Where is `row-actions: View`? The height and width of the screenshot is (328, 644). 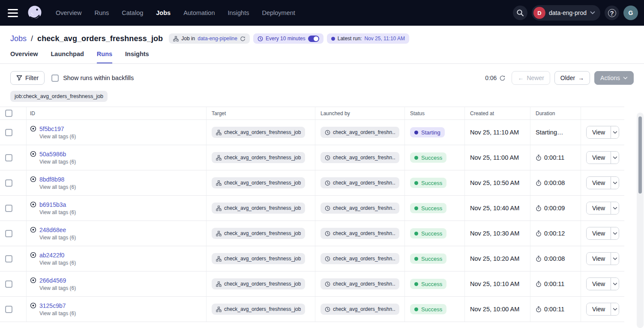 row-actions: View is located at coordinates (602, 208).